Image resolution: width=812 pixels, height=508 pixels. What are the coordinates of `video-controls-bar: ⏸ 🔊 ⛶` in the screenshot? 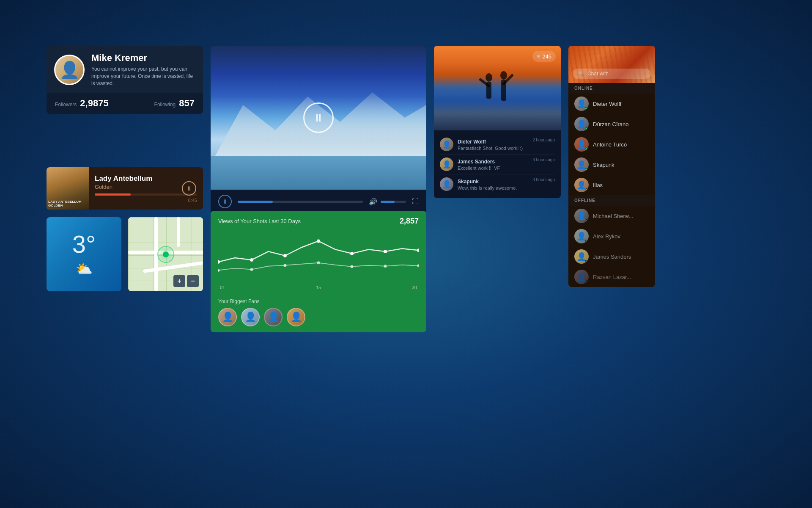 It's located at (318, 202).